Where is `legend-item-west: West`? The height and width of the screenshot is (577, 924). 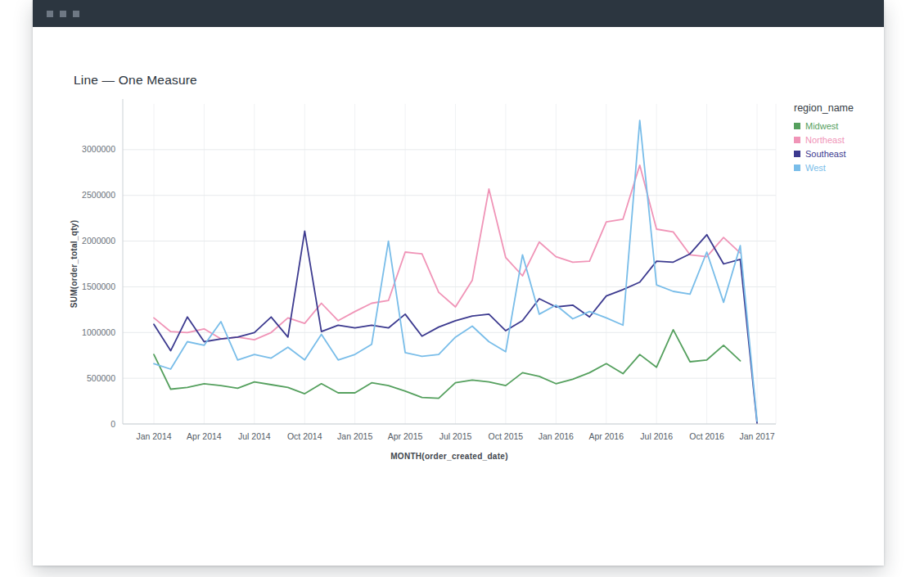
legend-item-west: West is located at coordinates (838, 168).